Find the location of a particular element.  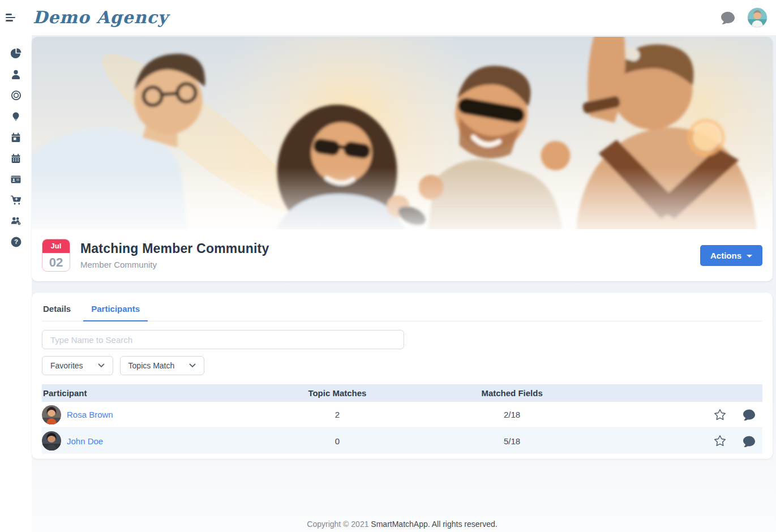

bullseye-icon is located at coordinates (16, 95).